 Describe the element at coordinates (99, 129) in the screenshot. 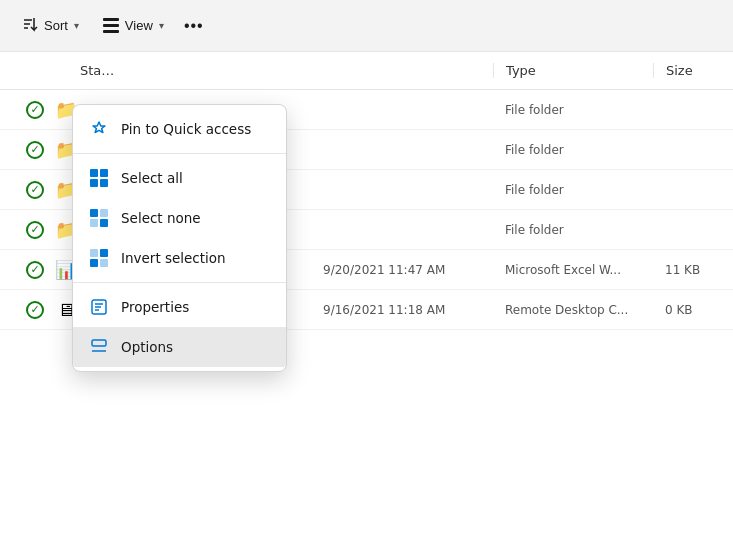

I see `star-icon` at that location.